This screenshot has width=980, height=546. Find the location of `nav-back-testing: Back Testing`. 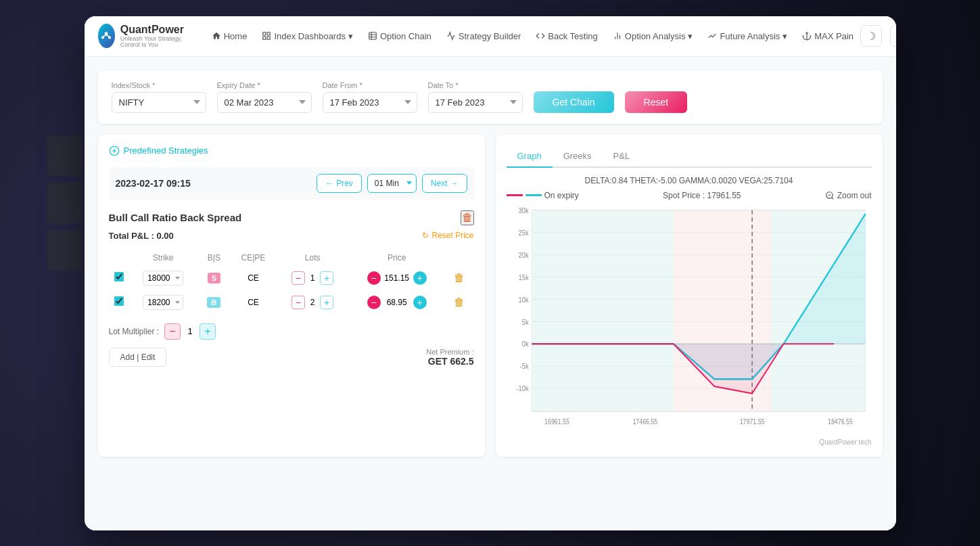

nav-back-testing: Back Testing is located at coordinates (567, 37).